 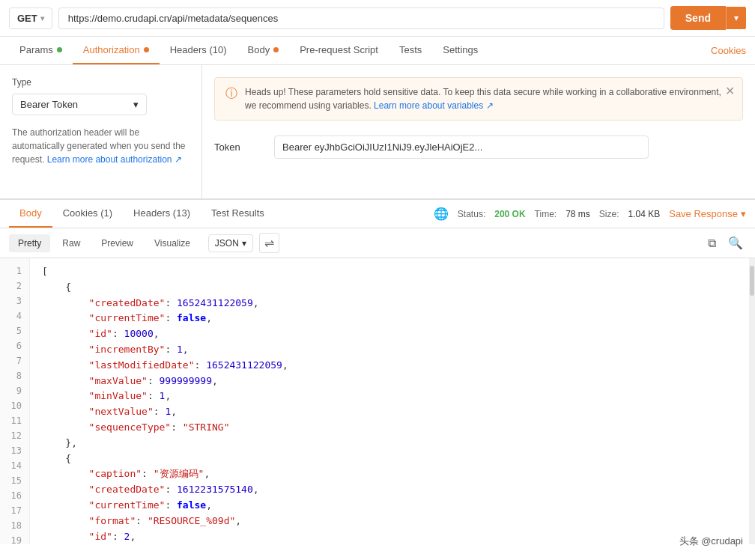 I want to click on code-line: "lastModifiedDate": 1652431122059,, so click(x=389, y=365).